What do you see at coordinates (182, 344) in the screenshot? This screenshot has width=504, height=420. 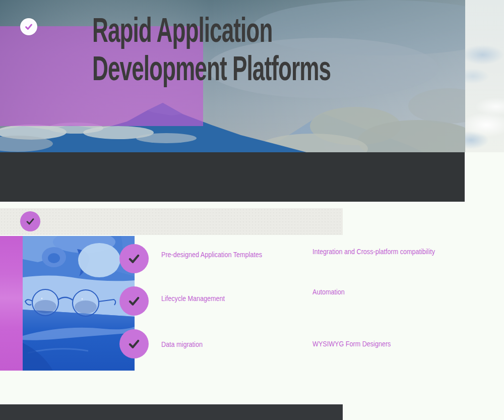 I see `checklist-item-label: Data migration` at bounding box center [182, 344].